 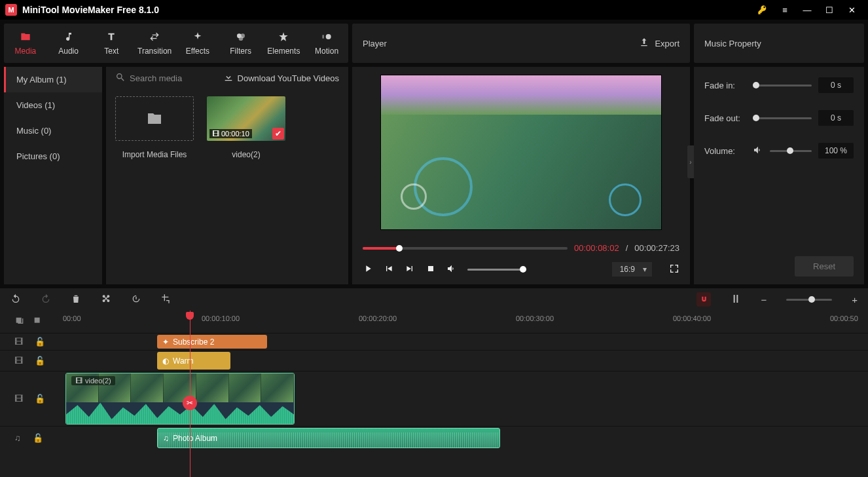 What do you see at coordinates (284, 43) in the screenshot?
I see `tab-elements: Elements` at bounding box center [284, 43].